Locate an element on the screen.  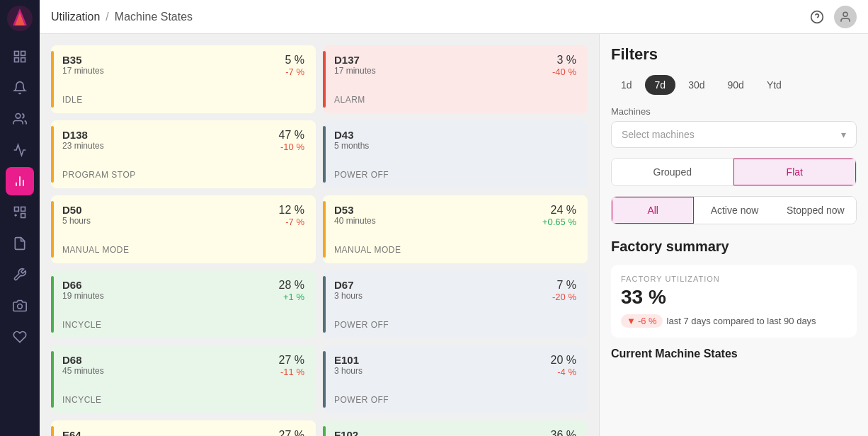
filter-stopped-button: Stopped now is located at coordinates (816, 210).